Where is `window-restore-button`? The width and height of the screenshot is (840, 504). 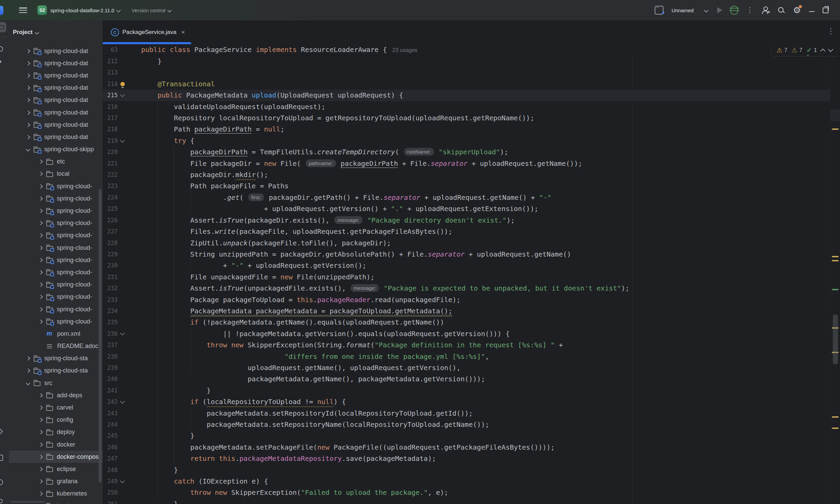 window-restore-button is located at coordinates (826, 10).